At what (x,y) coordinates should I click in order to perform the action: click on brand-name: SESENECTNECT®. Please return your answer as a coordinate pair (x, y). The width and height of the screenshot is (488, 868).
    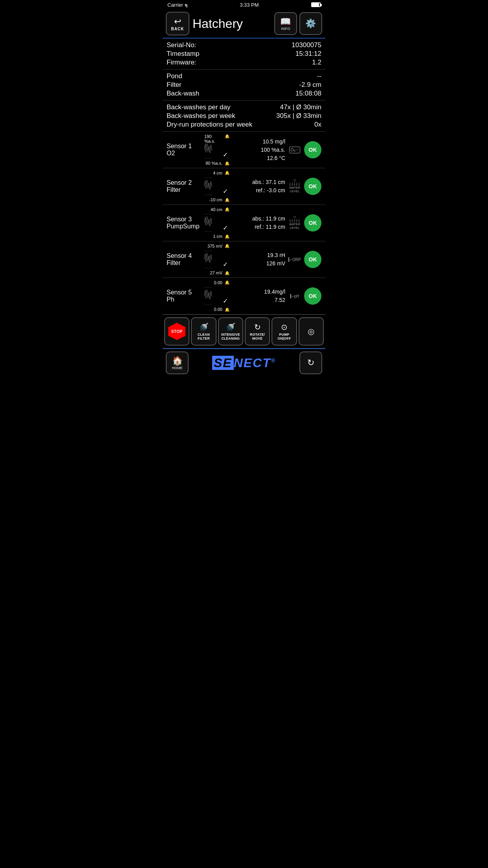
    Looking at the image, I should click on (244, 363).